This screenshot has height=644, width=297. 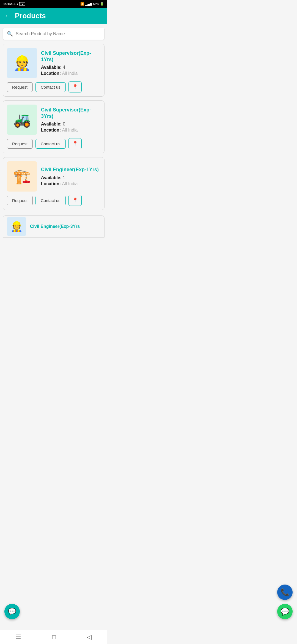 I want to click on product-card: 🚜 Civil Supervisor(Exp-3Yrs) Available: …, so click(x=54, y=127).